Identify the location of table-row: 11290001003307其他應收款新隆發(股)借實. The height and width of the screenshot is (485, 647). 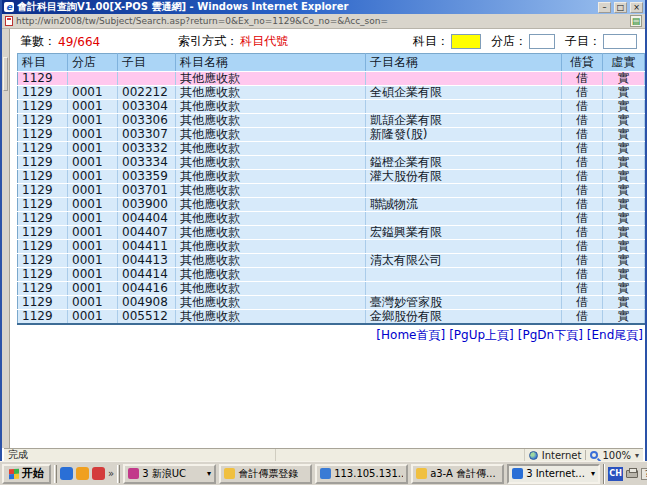
(332, 135).